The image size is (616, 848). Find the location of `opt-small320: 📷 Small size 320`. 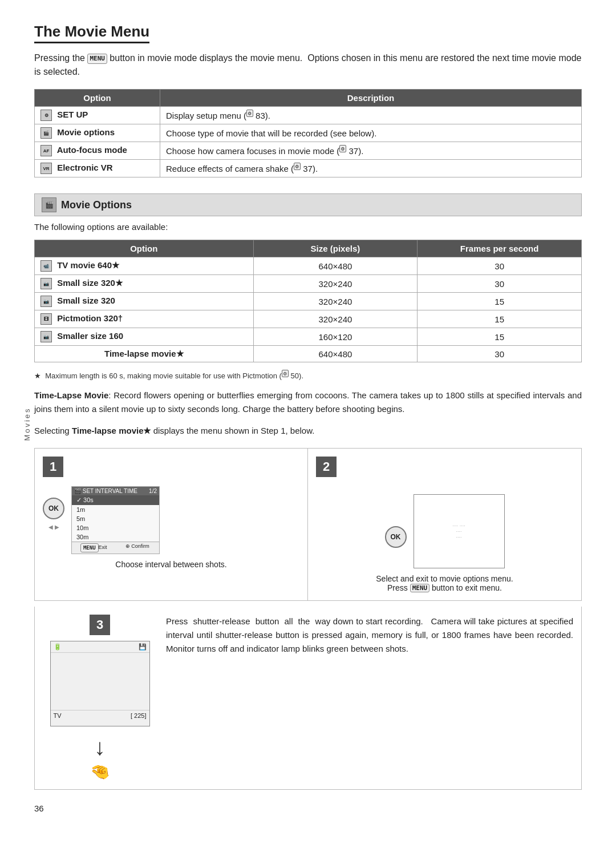

opt-small320: 📷 Small size 320 is located at coordinates (144, 301).